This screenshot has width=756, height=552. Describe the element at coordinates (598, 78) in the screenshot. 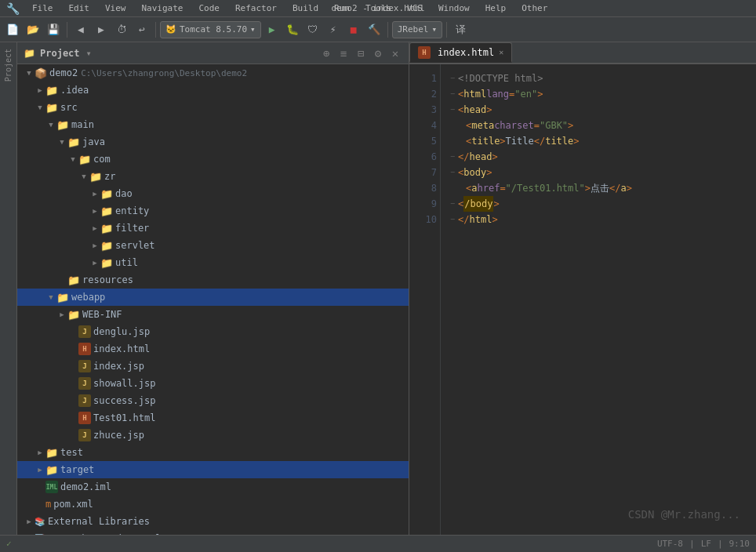

I see `code-line-1: − <!DOCTYPE html>` at that location.